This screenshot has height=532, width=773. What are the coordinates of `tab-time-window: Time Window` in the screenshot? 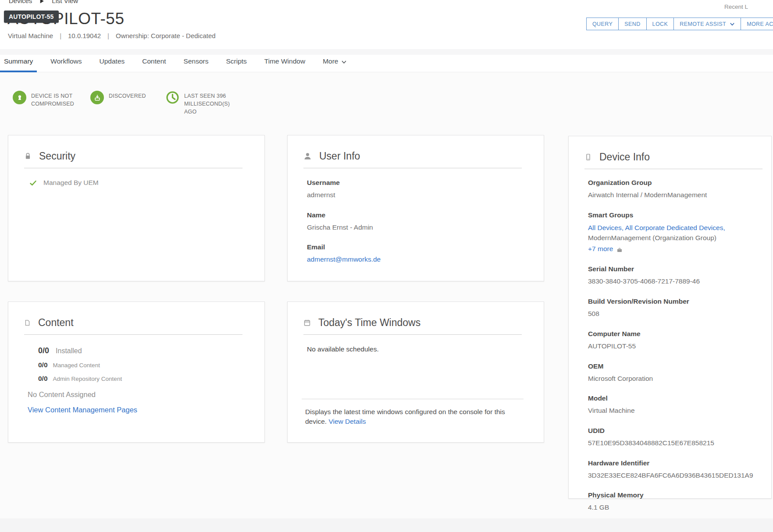 It's located at (285, 64).